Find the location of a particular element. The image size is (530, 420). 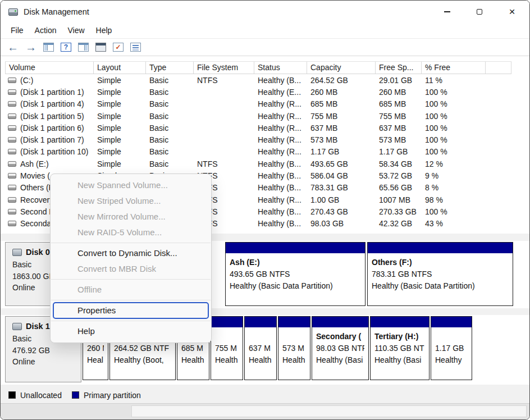

table-row: (Disk 1 partition 4)SimpleBasicHealthy (… is located at coordinates (258, 104).